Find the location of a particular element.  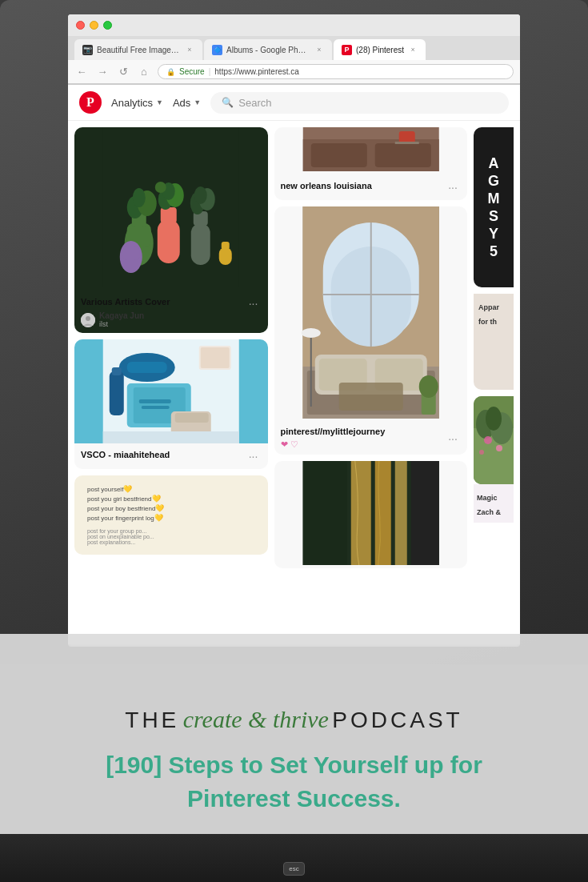

minimize-button is located at coordinates (94, 26).